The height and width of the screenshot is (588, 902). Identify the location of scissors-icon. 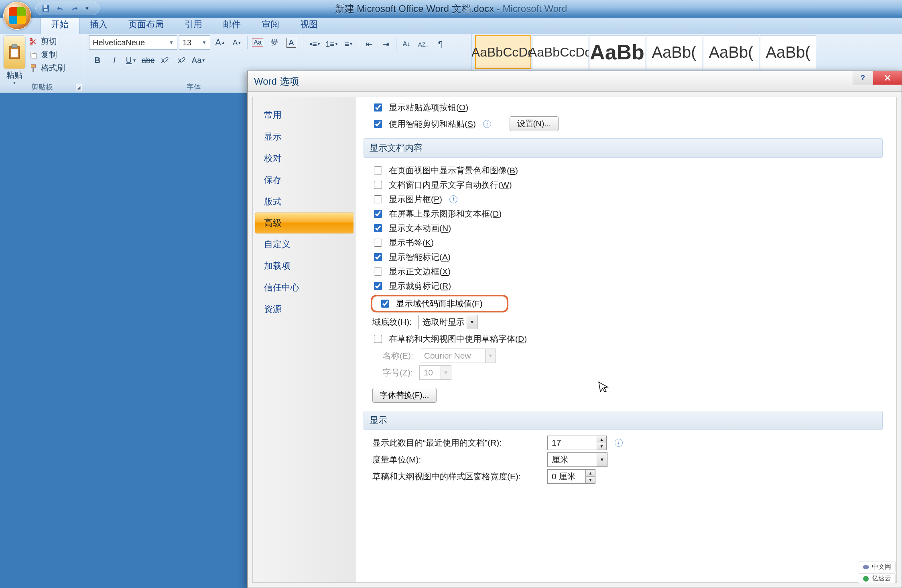
(33, 42).